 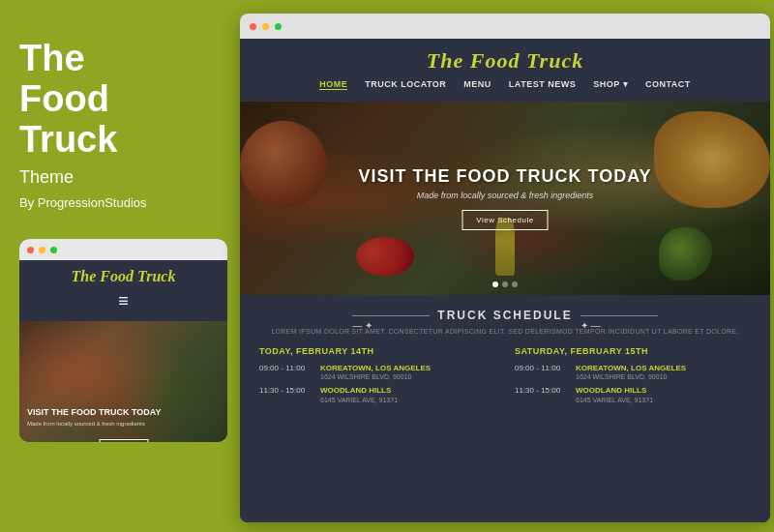 What do you see at coordinates (359, 391) in the screenshot?
I see `schedule-location-1-2: WOODLAND HILLS` at bounding box center [359, 391].